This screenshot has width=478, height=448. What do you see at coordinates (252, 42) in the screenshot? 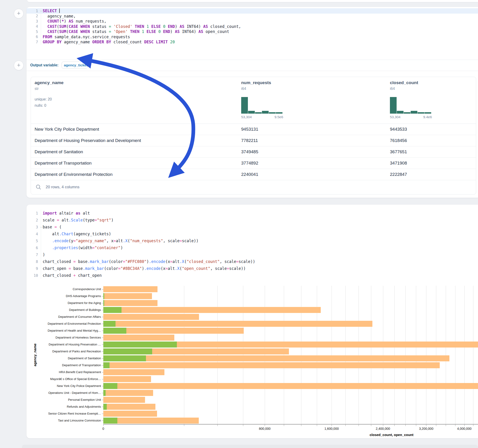
I see `code-line: 7GROUP BY agency_name ORDER BY closed_co…` at bounding box center [252, 42].